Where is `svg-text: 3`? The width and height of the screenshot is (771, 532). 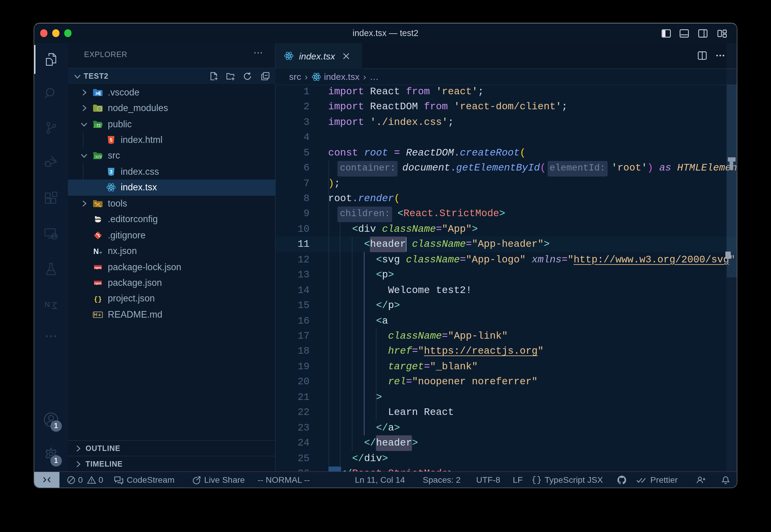
svg-text: 3 is located at coordinates (111, 172).